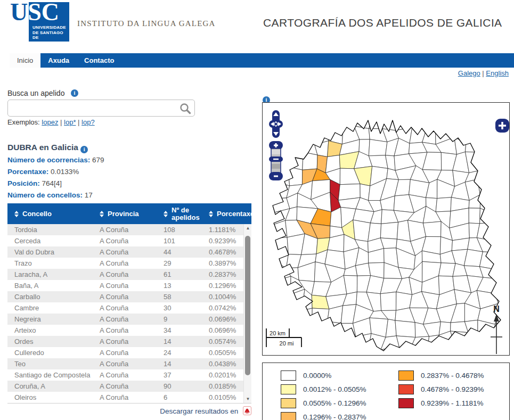 The height and width of the screenshot is (420, 514). Describe the element at coordinates (497, 73) in the screenshot. I see `lang-english-link: English` at that location.